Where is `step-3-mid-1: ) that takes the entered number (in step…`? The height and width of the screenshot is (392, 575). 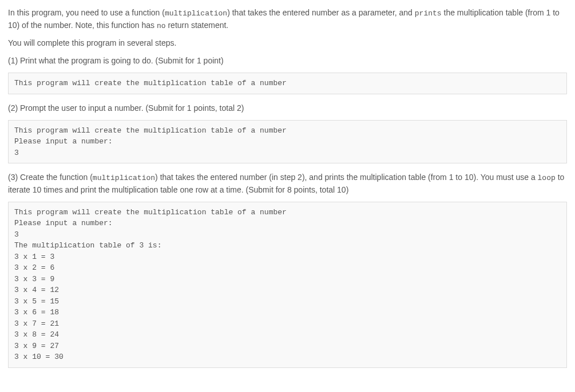 step-3-mid-1: ) that takes the entered number (in step… is located at coordinates (346, 177).